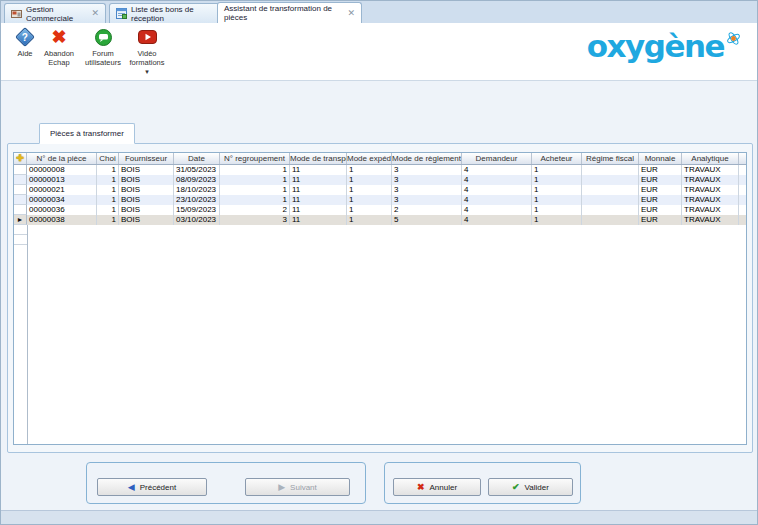  I want to click on column-header: Date, so click(197, 158).